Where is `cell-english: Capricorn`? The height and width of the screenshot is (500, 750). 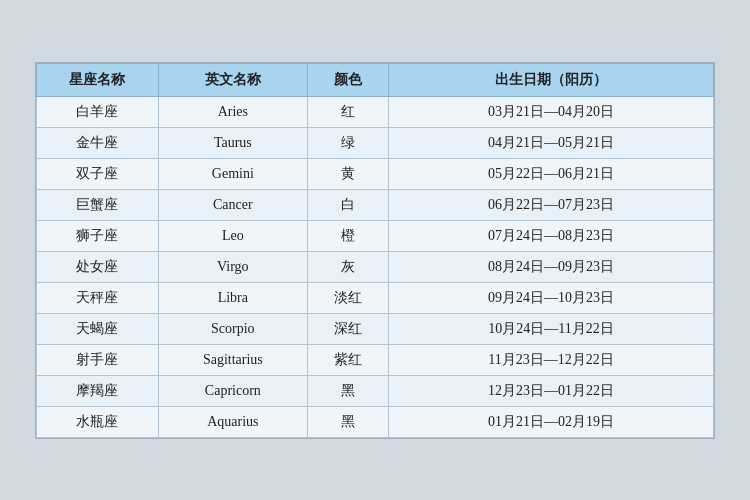 cell-english: Capricorn is located at coordinates (232, 390).